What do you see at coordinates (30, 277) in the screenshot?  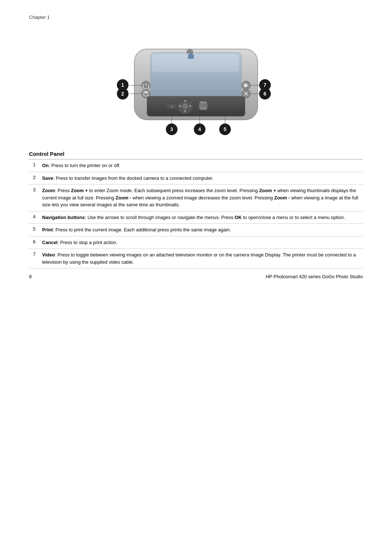 I see `footer-page-number: 8` at bounding box center [30, 277].